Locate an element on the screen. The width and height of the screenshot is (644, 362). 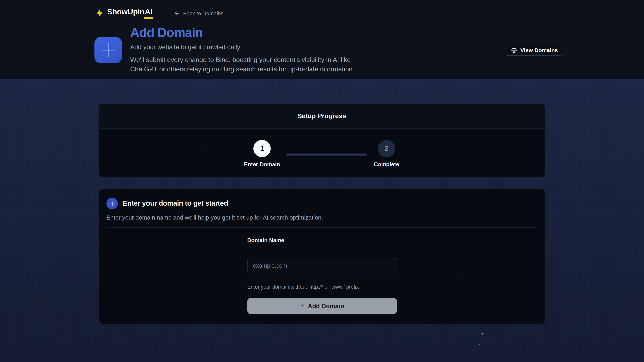
add-domain-button-label: Add Domain is located at coordinates (326, 306).